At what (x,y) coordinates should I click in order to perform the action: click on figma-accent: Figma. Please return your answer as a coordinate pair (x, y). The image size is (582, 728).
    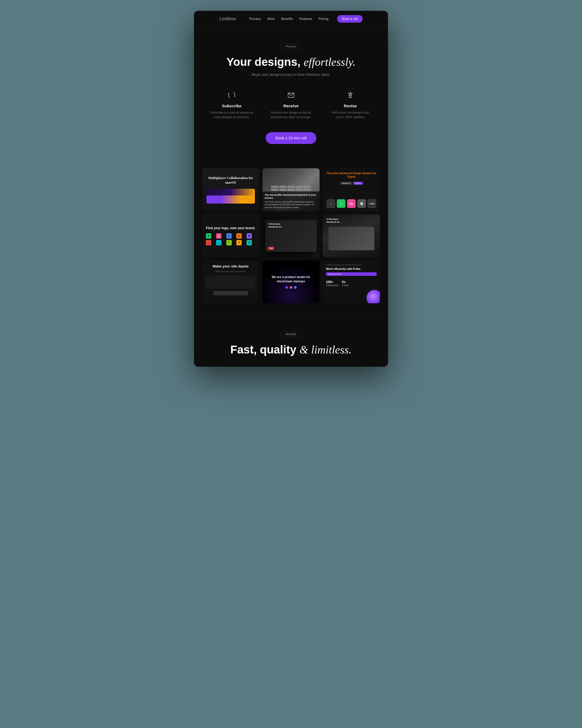
    Looking at the image, I should click on (351, 177).